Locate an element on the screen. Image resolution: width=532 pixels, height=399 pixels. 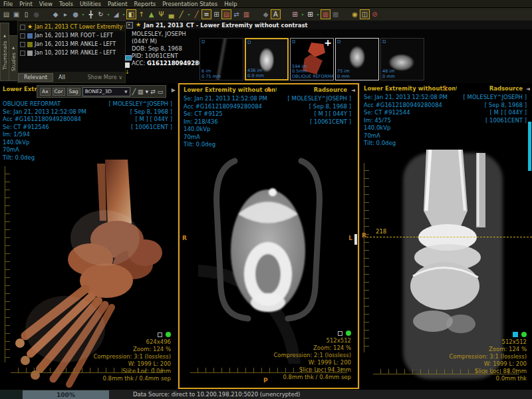
coronal-button: Cor is located at coordinates (59, 92).